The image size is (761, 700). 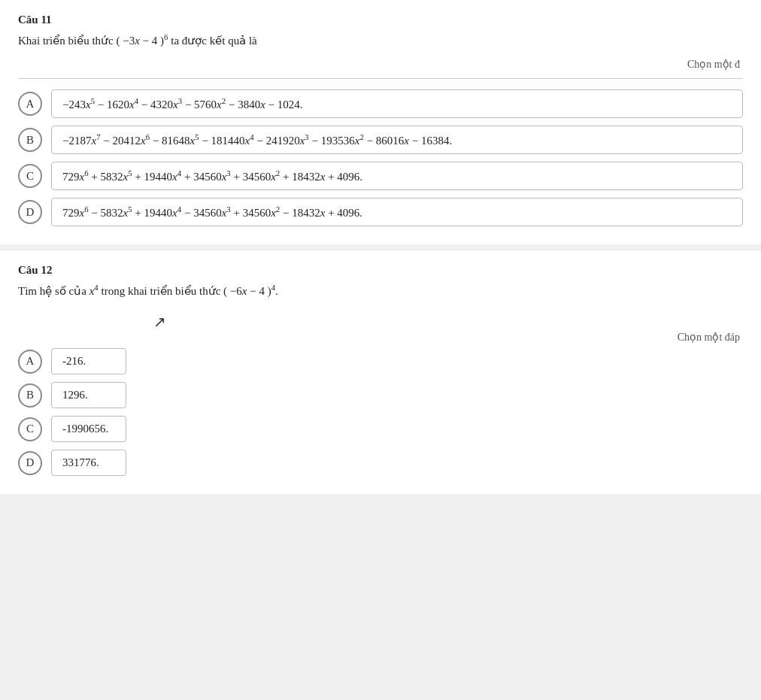 I want to click on option-12-b-circle: B, so click(x=30, y=395).